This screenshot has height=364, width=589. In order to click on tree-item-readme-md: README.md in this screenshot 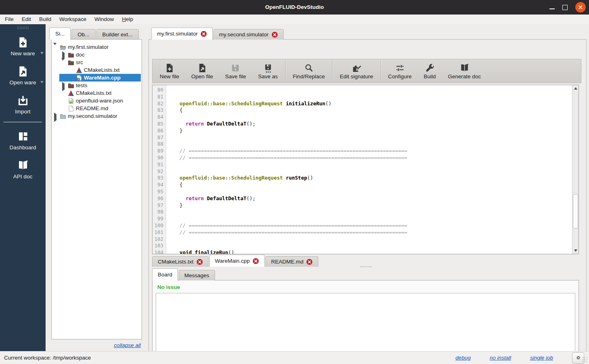, I will do `click(97, 108)`.